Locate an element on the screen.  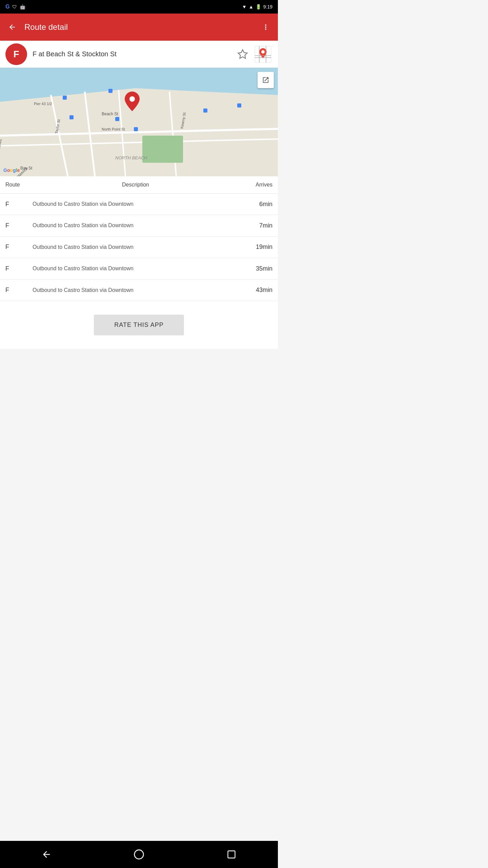
svg-text: Pier 43 1/2 is located at coordinates (43, 104).